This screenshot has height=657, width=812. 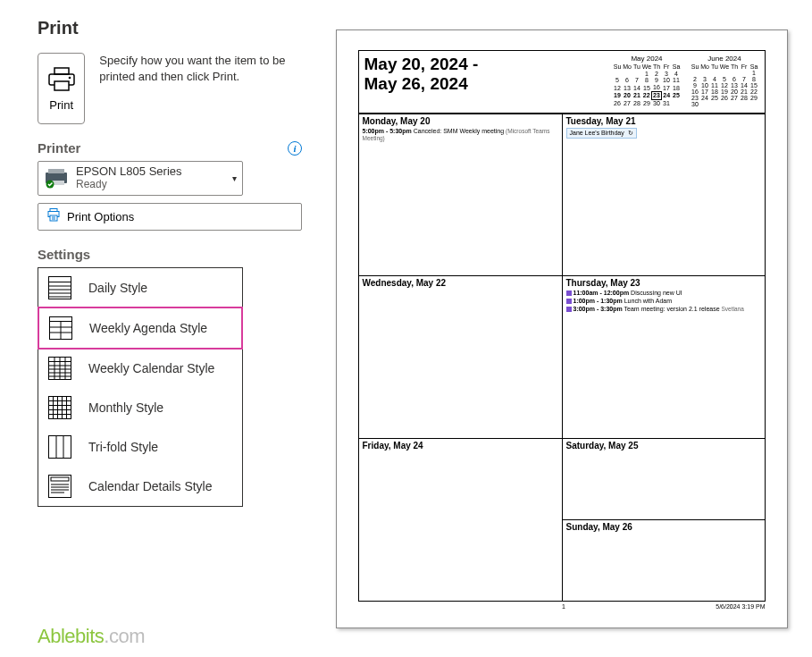 What do you see at coordinates (562, 606) in the screenshot?
I see `preview-footer: 1 5/6/2024 3:19 PM` at bounding box center [562, 606].